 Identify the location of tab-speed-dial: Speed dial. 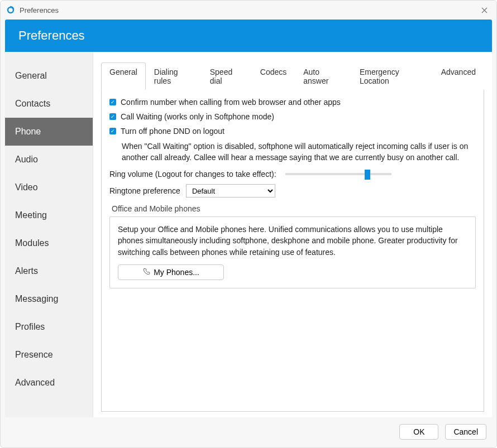
(227, 76).